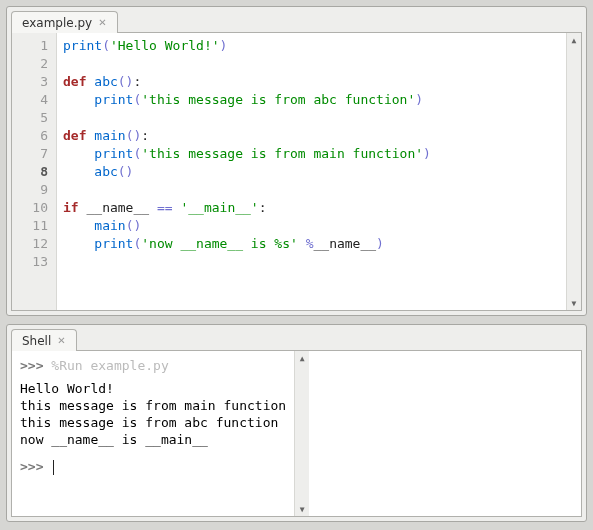  What do you see at coordinates (32, 244) in the screenshot?
I see `line-number: 12` at bounding box center [32, 244].